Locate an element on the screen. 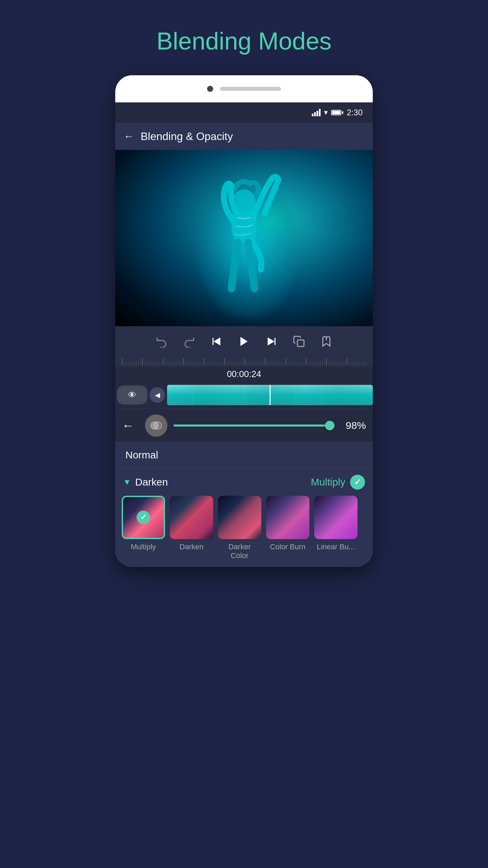 This screenshot has height=868, width=488. collapse-arrow-icon: ◀ is located at coordinates (157, 395).